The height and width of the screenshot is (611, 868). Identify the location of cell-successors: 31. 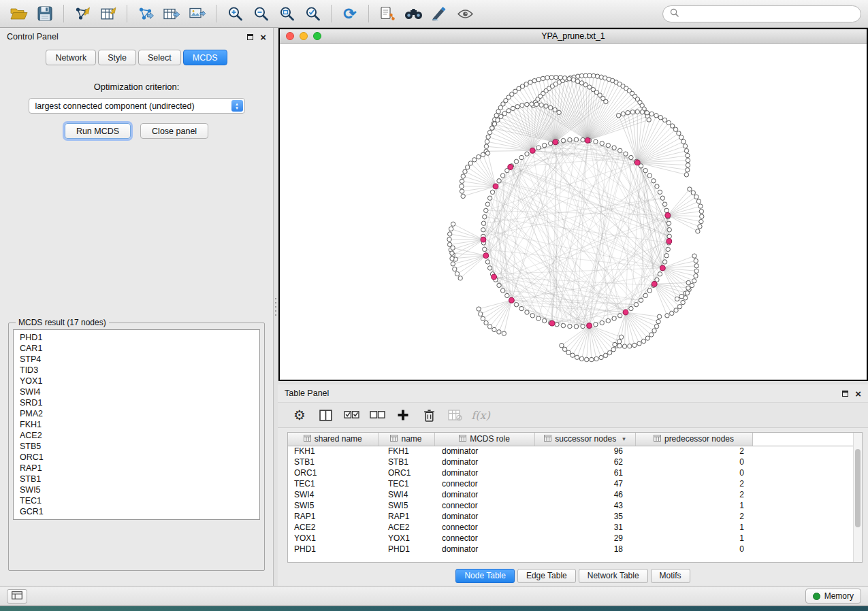
(585, 527).